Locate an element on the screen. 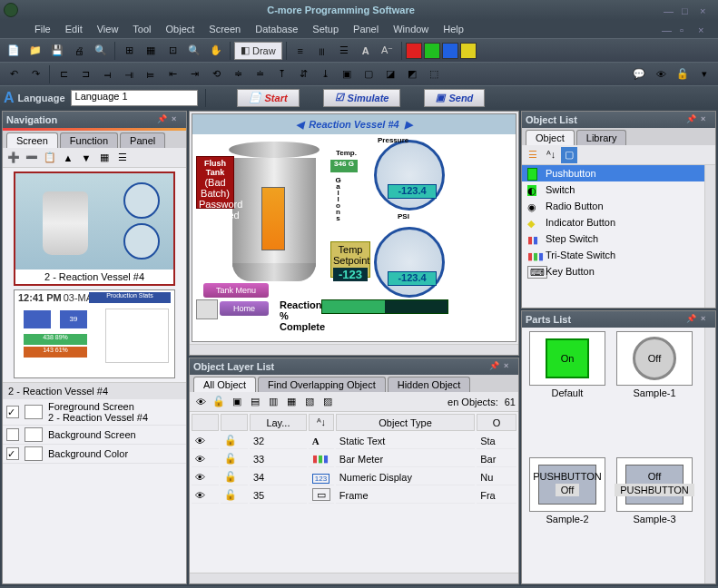  tab-library: Library is located at coordinates (602, 138).